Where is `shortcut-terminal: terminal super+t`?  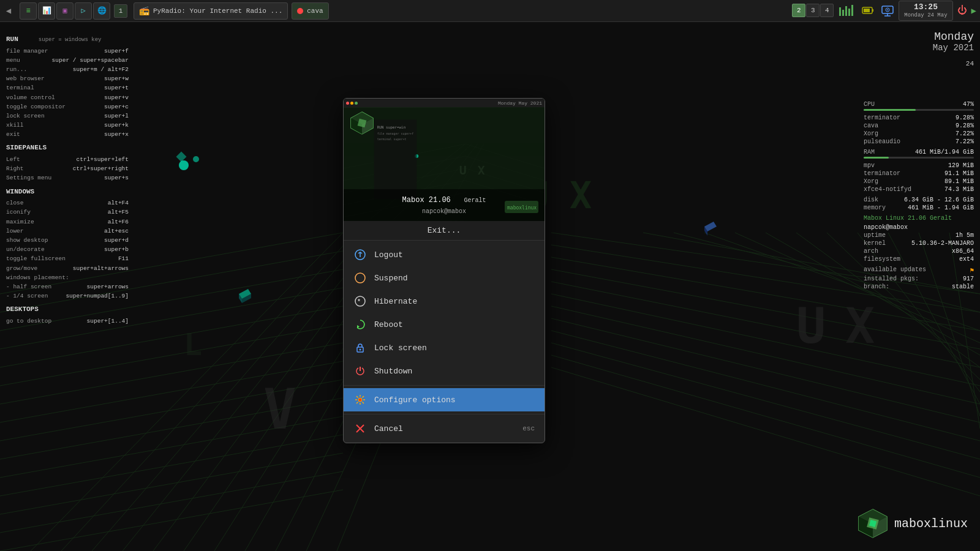
shortcut-terminal: terminal super+t is located at coordinates (67, 88).